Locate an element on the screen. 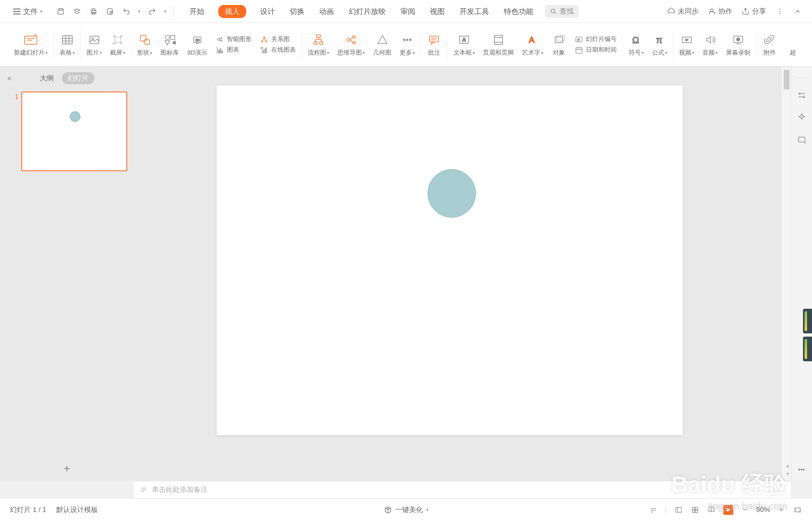 This screenshot has width=812, height=521. save-as-icon is located at coordinates (77, 11).